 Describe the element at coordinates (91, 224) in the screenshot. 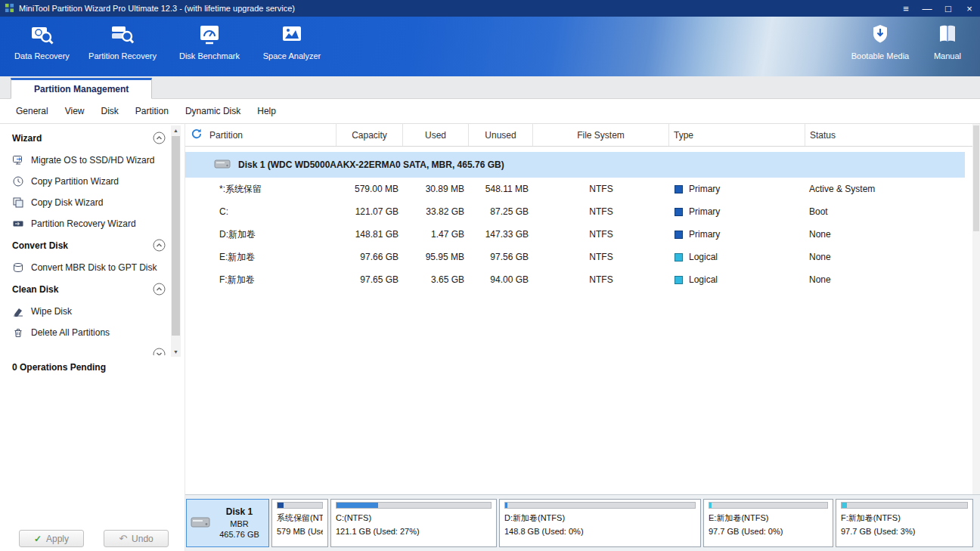

I see `sidebar-item-partition-recovery-wizard: Partition Recovery Wizard` at that location.